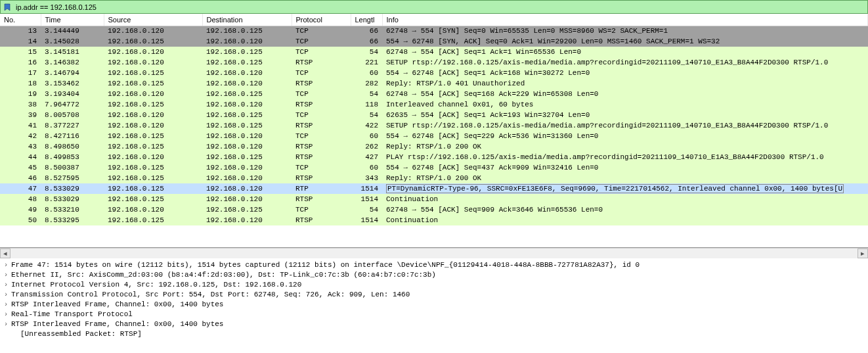  What do you see at coordinates (20, 178) in the screenshot?
I see `cell: 46` at bounding box center [20, 178].